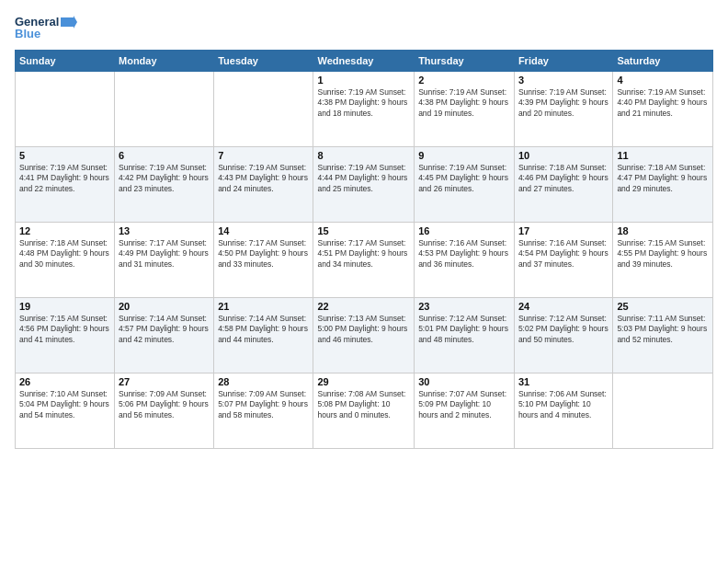 This screenshot has width=728, height=563. I want to click on calendar-day: 3Sunrise: 7:19 AM Sunset: 4:39 PM Daylig…, so click(563, 109).